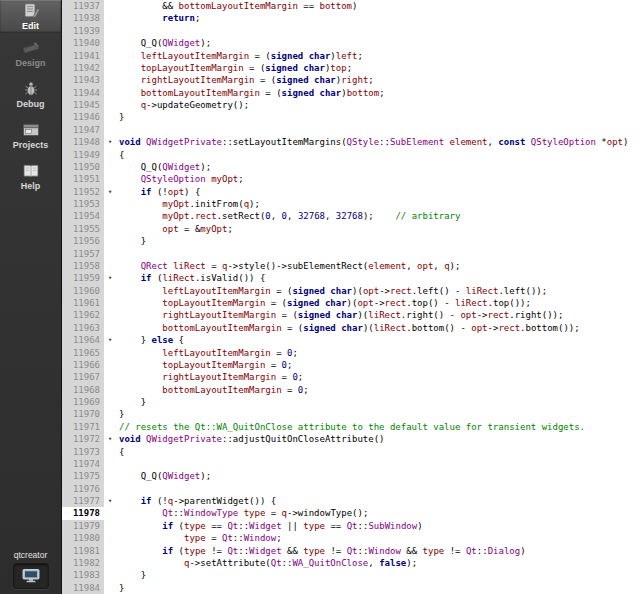 The image size is (640, 594). Describe the element at coordinates (83, 291) in the screenshot. I see `line-number: 11960` at that location.